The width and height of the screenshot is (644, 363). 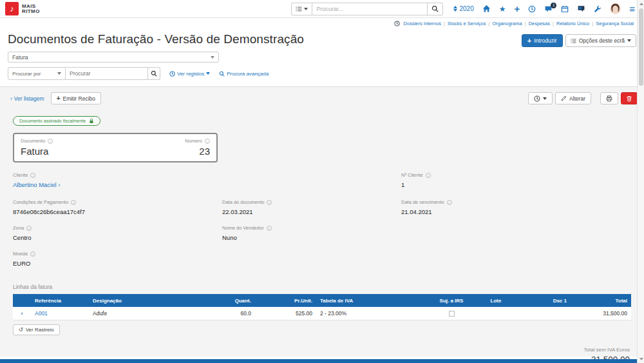 What do you see at coordinates (322, 98) in the screenshot?
I see `record-toolbar: › Ver listagem + Emitir Recibo Alterar` at bounding box center [322, 98].